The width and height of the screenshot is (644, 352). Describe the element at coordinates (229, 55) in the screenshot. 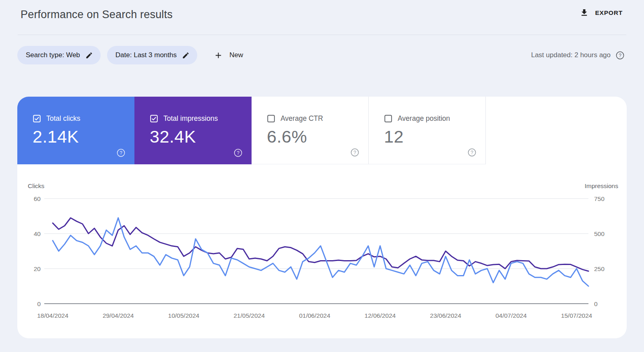

I see `new-filter-button: New` at that location.